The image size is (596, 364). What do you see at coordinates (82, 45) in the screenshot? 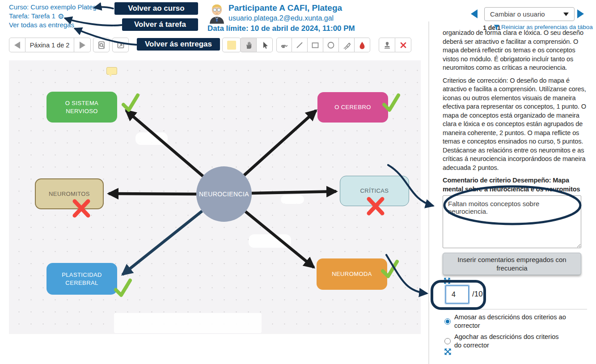
I see `next-page-button` at bounding box center [82, 45].